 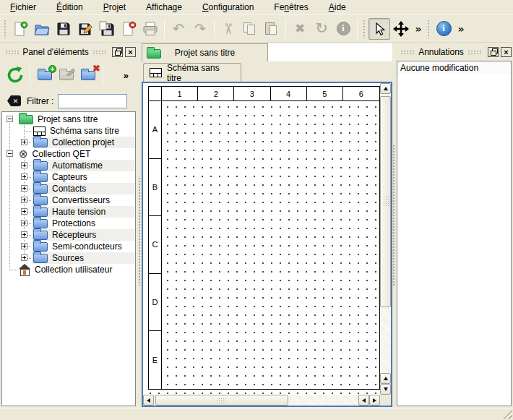 I want to click on tree-item-convertisseurs: Convertisseurs, so click(x=69, y=200).